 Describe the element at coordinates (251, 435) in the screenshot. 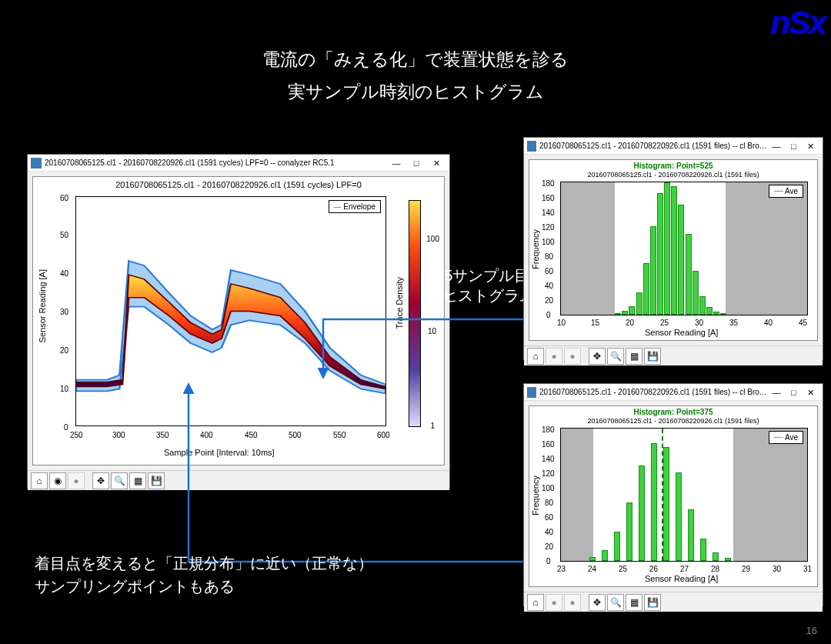

I see `xtick: 450` at that location.